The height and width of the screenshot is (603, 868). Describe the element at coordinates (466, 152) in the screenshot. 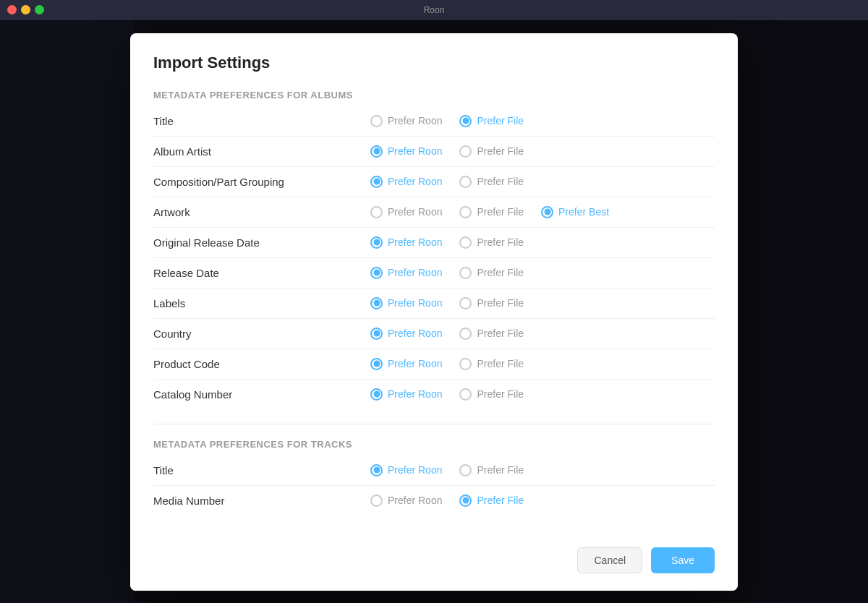

I see `radio-input-album_artist-prefer_file` at that location.